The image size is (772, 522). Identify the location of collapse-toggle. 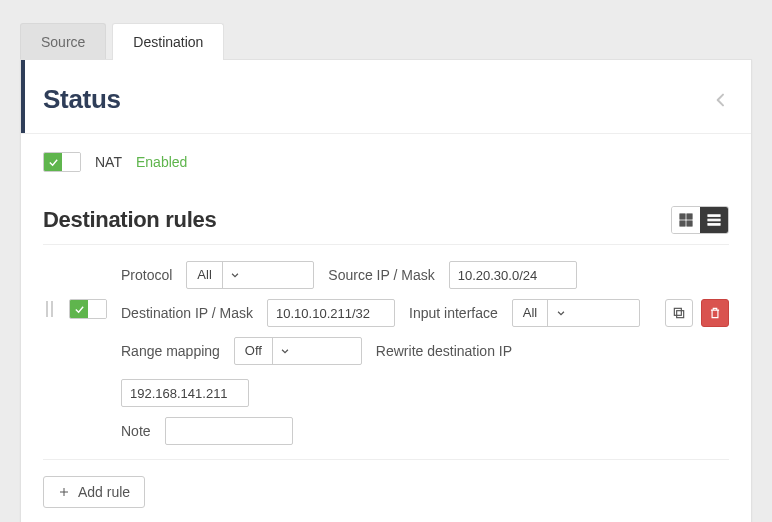
(721, 100).